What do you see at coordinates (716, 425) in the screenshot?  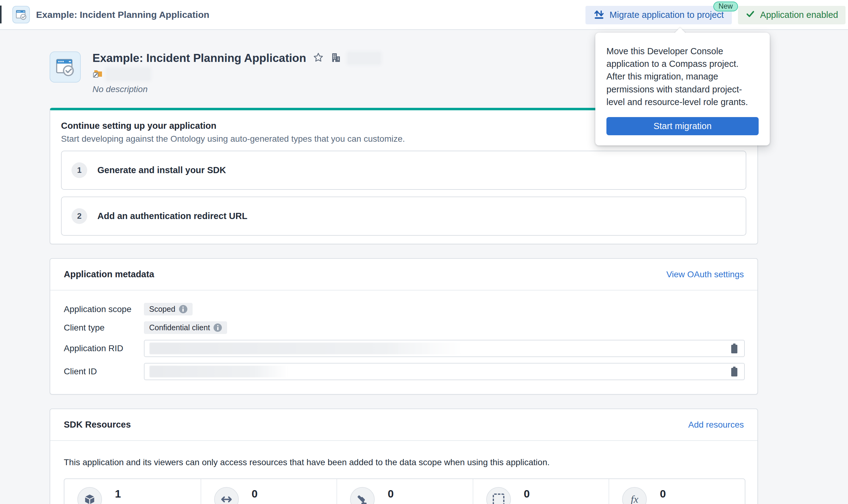 I see `add-resources-link: Add resources` at bounding box center [716, 425].